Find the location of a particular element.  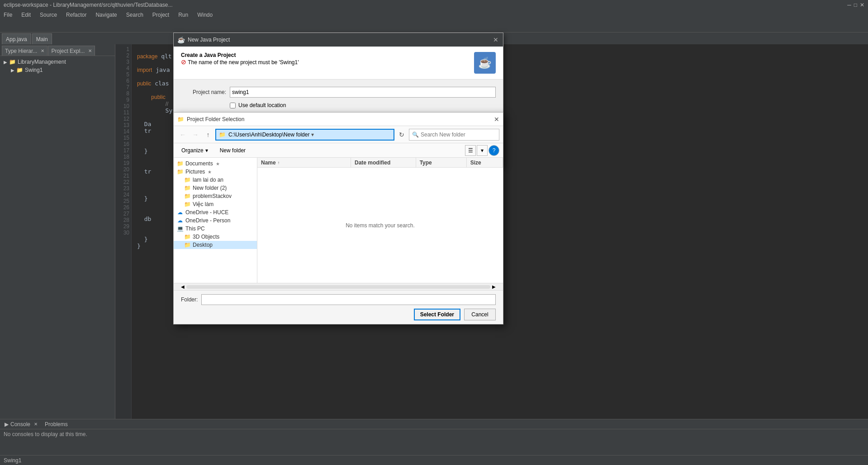

col-size: Size is located at coordinates (485, 163).